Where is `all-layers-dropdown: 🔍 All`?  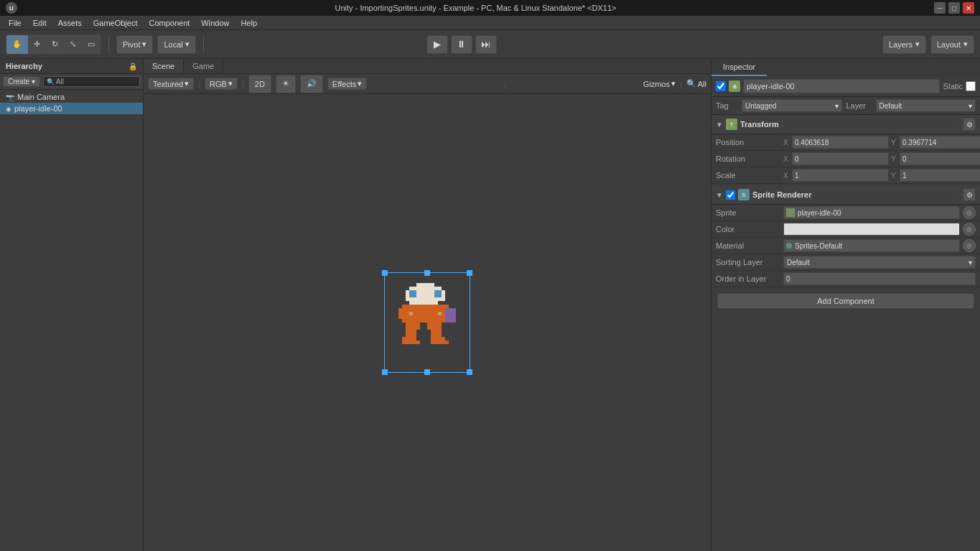 all-layers-dropdown: 🔍 All is located at coordinates (696, 83).